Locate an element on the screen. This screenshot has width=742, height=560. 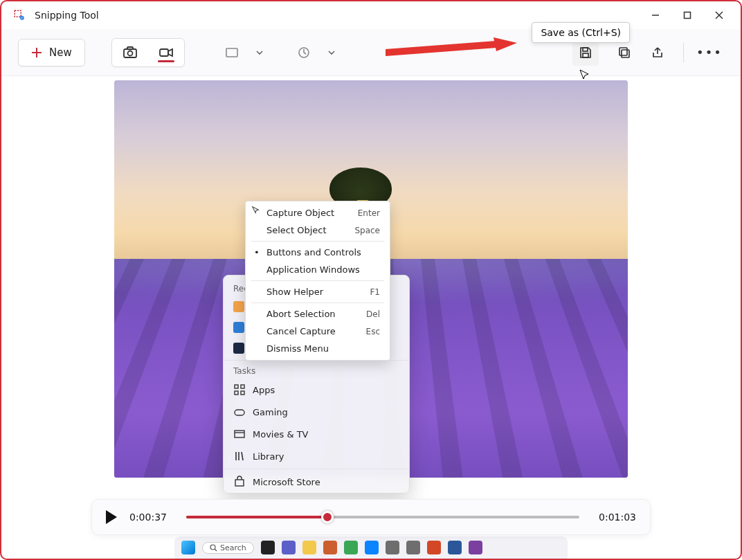
play-button is located at coordinates (111, 517).